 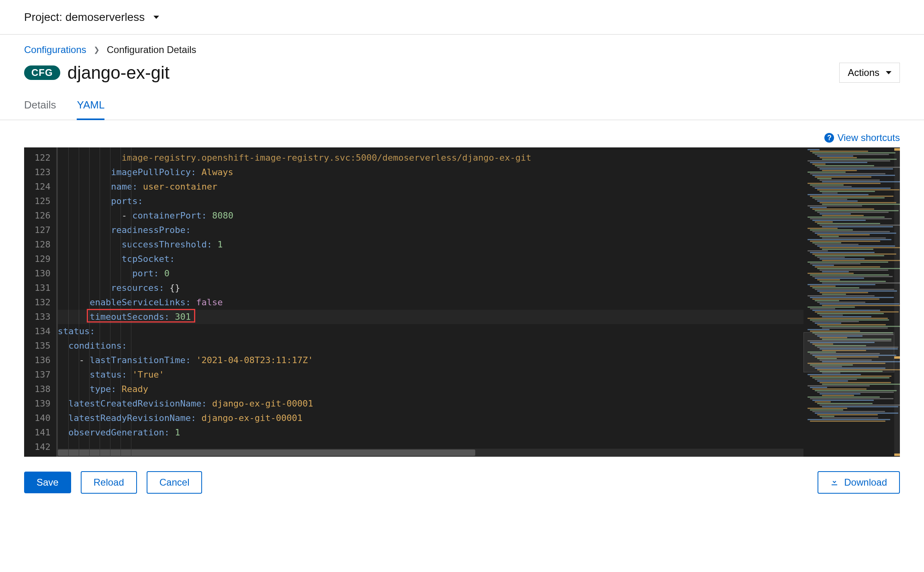 I want to click on project-selector-label: Project: demoserverless, so click(x=84, y=17).